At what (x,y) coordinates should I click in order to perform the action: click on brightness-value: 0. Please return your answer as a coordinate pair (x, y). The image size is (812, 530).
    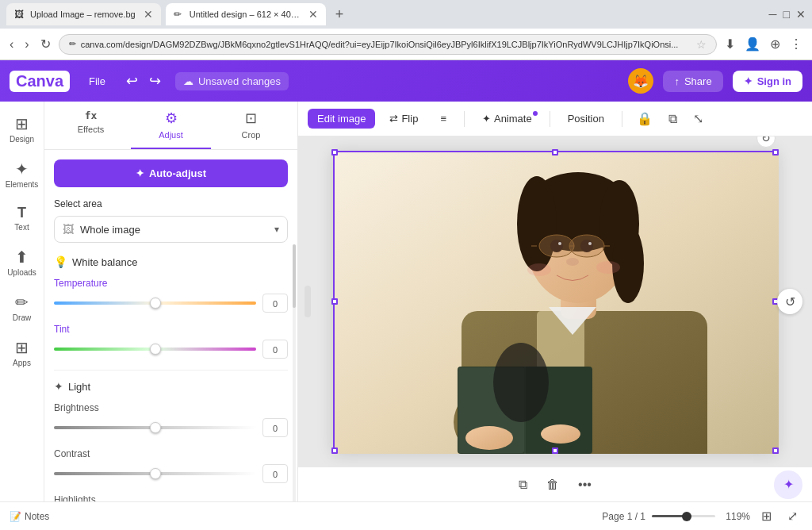
    Looking at the image, I should click on (275, 428).